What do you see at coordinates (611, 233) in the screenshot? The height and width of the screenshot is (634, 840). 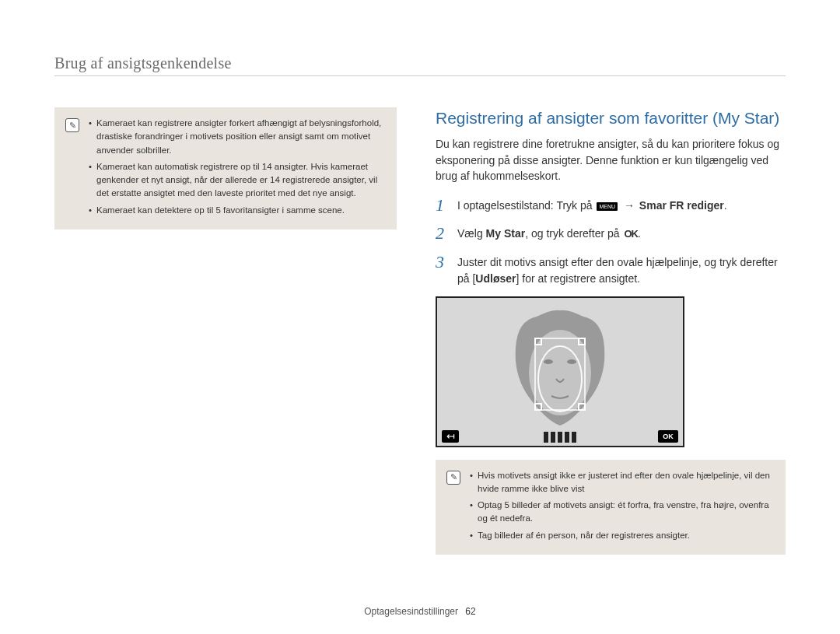 I see `step-2: 2 Vælg My Star, og tryk derefter på OK.` at bounding box center [611, 233].